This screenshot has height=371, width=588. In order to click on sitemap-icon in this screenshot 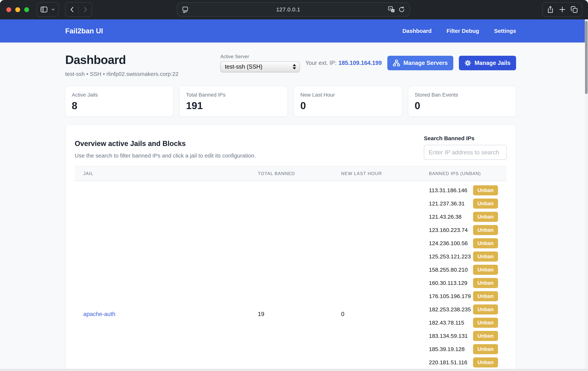, I will do `click(397, 63)`.